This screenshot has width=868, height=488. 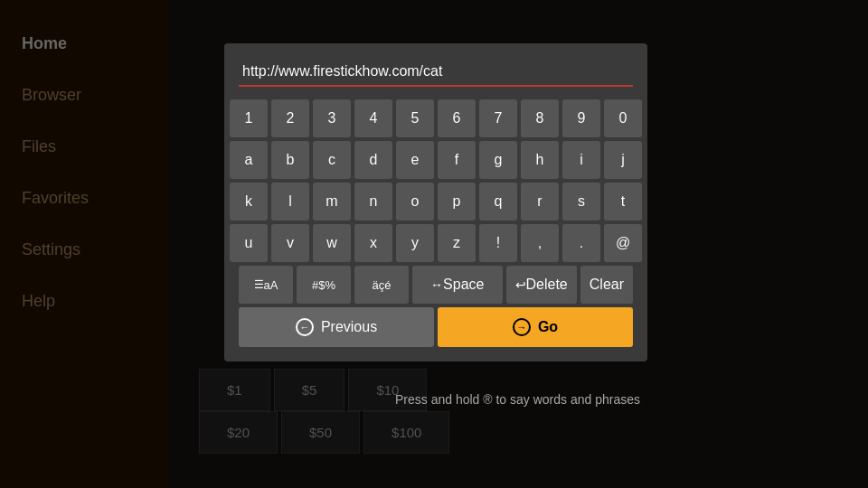 I want to click on key-exclaim: !, so click(x=498, y=243).